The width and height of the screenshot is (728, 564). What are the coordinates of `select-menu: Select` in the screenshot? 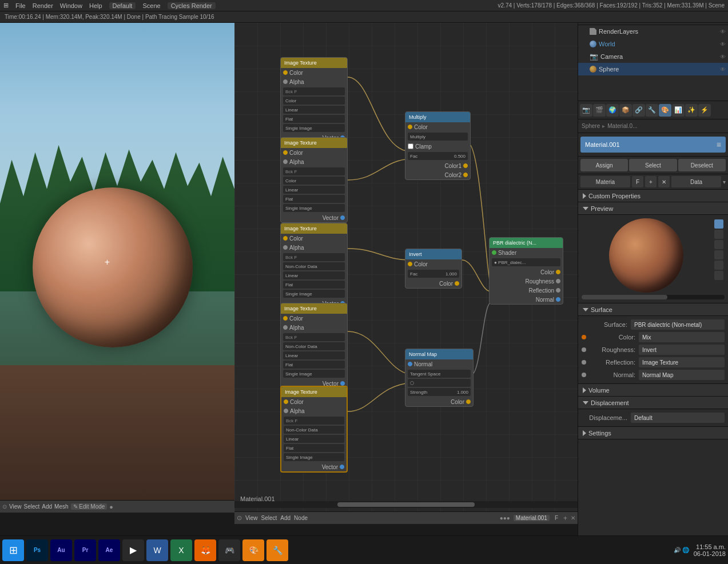 It's located at (32, 506).